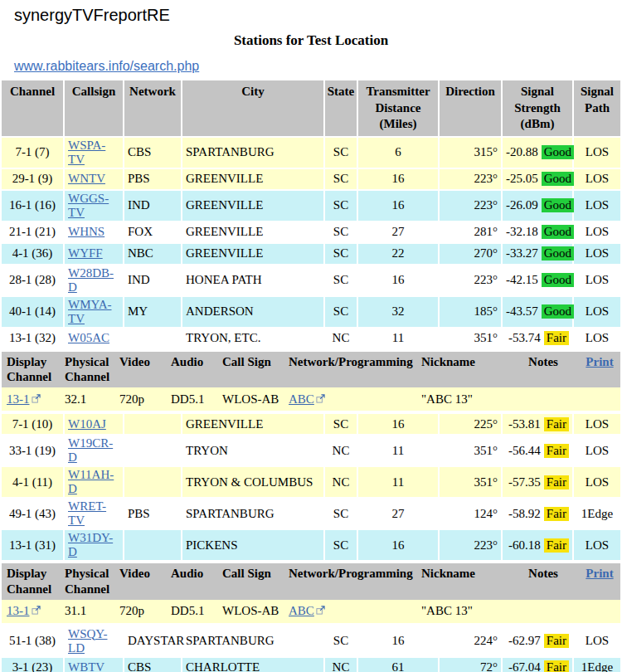  What do you see at coordinates (94, 153) in the screenshot?
I see `callsign-cell: WSPA-TV` at bounding box center [94, 153].